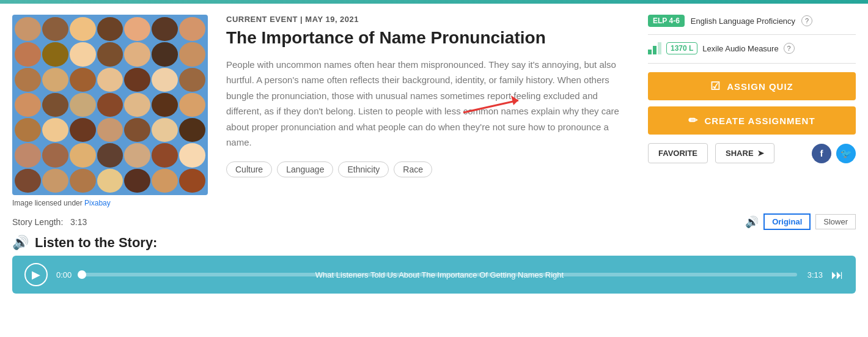  Describe the element at coordinates (743, 21) in the screenshot. I see `elp-label: English Language Proficiency` at that location.